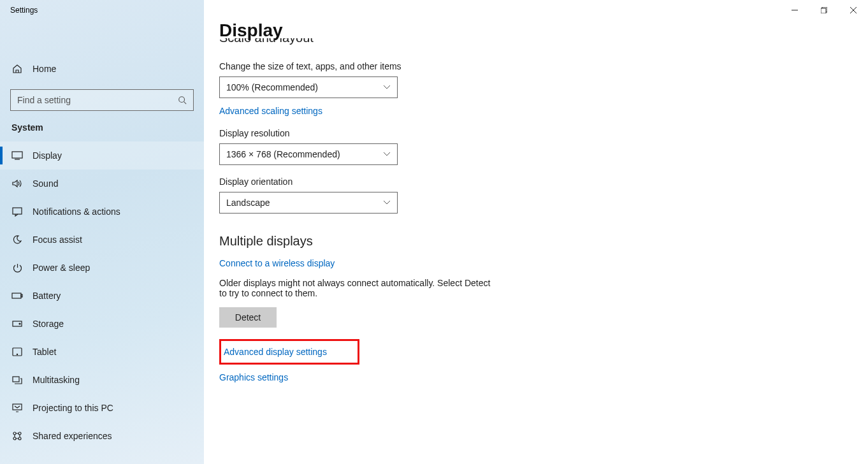  I want to click on section-heading-multiple: Multiple displays, so click(544, 241).